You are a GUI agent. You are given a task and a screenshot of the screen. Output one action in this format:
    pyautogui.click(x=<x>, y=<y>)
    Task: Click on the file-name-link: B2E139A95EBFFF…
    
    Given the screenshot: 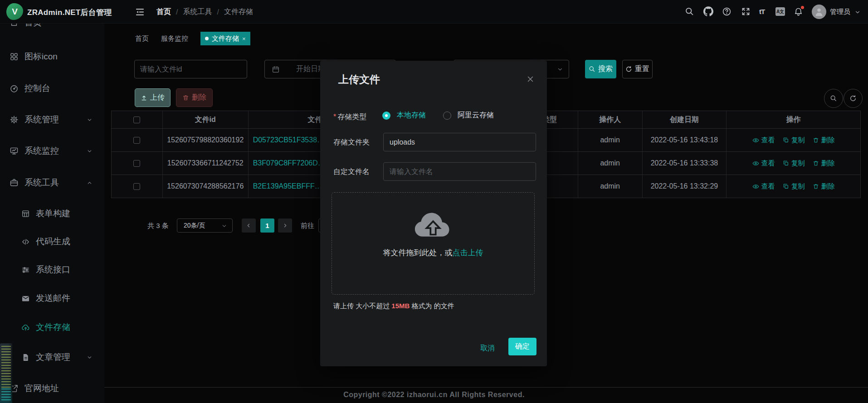 What is the action you would take?
    pyautogui.click(x=288, y=186)
    